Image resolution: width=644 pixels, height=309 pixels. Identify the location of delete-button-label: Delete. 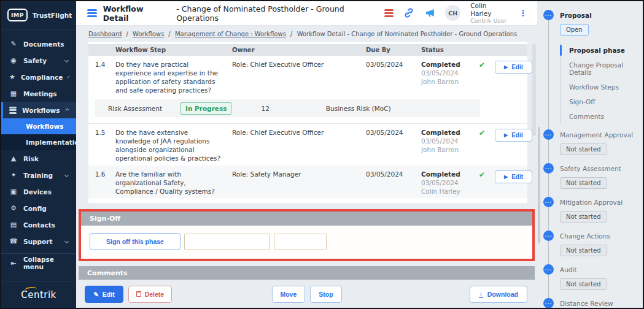
(155, 294).